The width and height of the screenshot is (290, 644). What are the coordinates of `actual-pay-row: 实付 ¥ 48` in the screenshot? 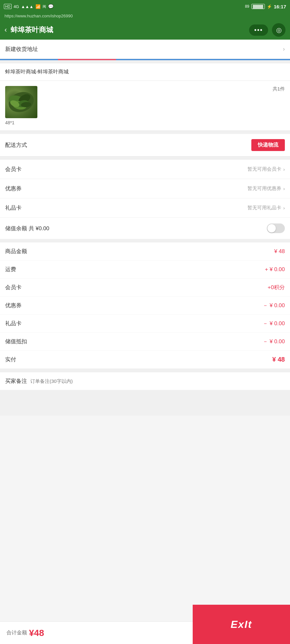 It's located at (145, 360).